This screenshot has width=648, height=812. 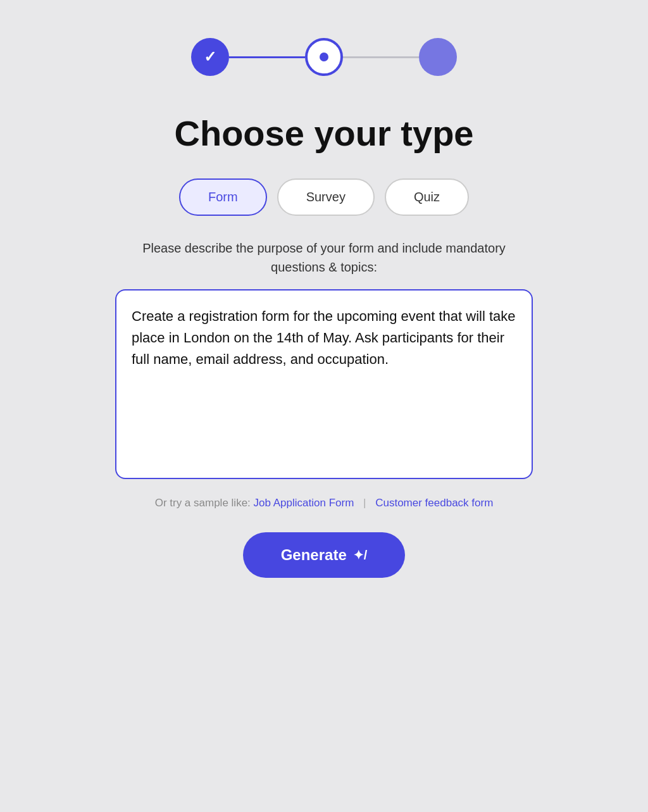 What do you see at coordinates (314, 555) in the screenshot?
I see `generate-label: Generate` at bounding box center [314, 555].